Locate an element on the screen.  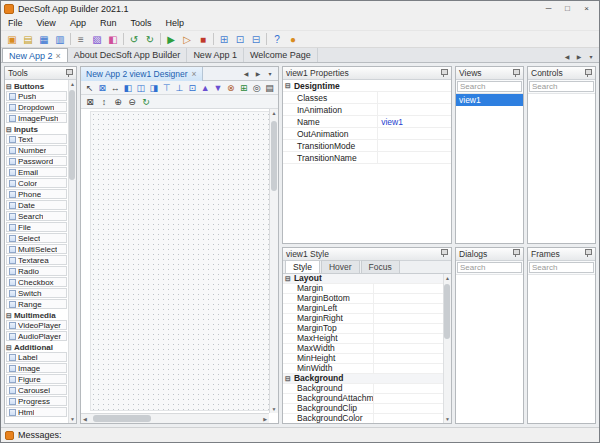
tools-section-buttons: ⊟Buttons is located at coordinates (36, 86).